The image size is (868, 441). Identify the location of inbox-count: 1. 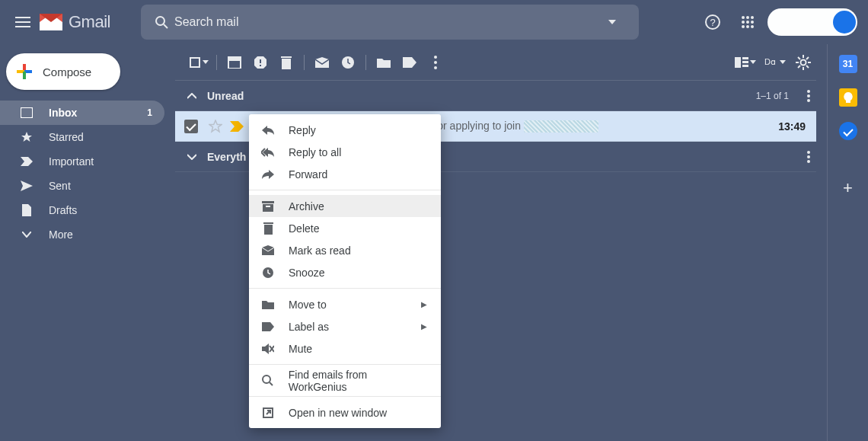
(149, 113).